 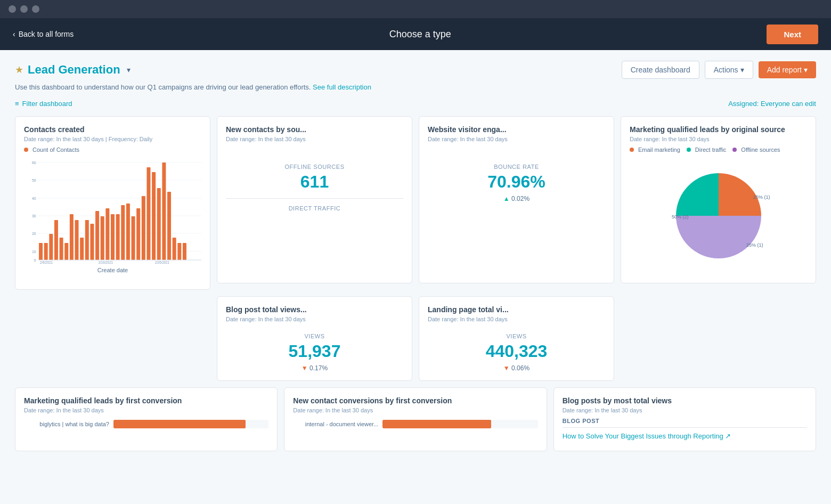 What do you see at coordinates (787, 70) in the screenshot?
I see `add-report-button: Add report ▾` at bounding box center [787, 70].